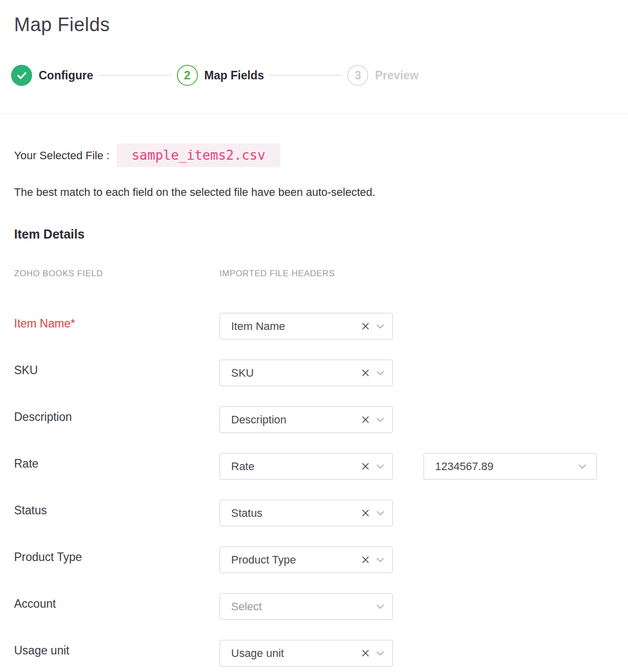 This screenshot has height=672, width=628. I want to click on step-map-fields-label: Map Fields, so click(234, 75).